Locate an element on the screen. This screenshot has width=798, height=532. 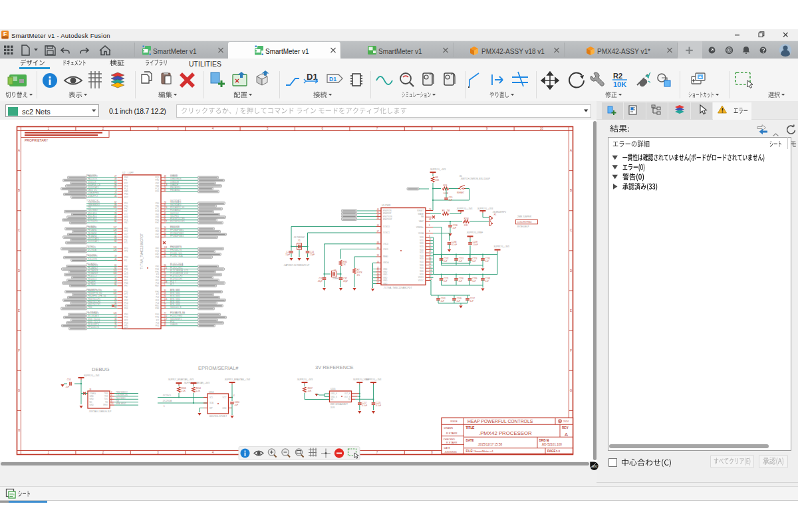
svg-text: .22pF is located at coordinates (346, 281).